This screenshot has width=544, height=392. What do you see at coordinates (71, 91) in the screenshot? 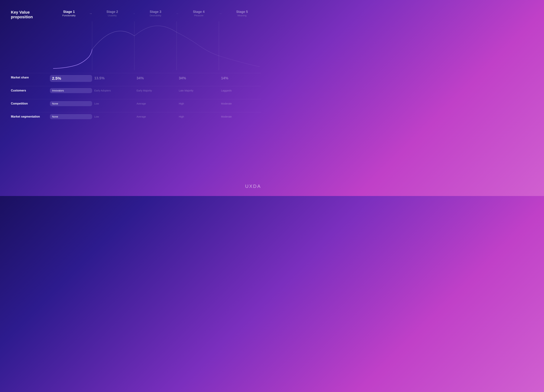
I see `customers-cell-1: Innovators` at bounding box center [71, 91].